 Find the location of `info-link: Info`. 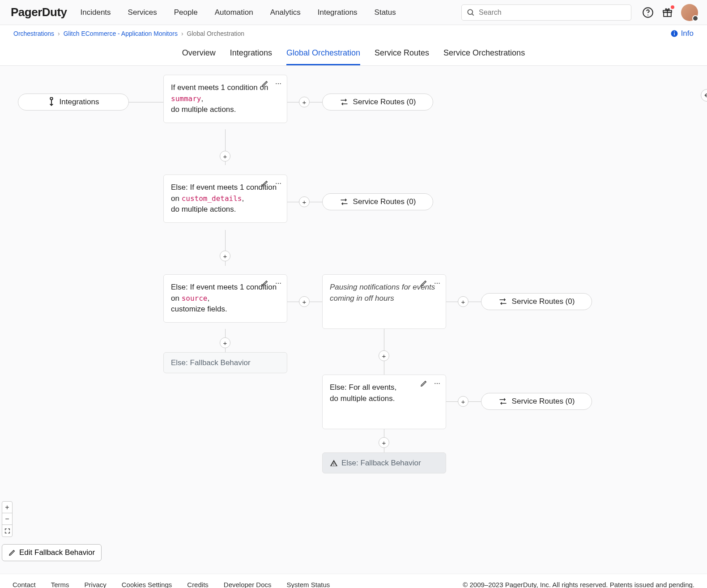

info-link: Info is located at coordinates (682, 34).